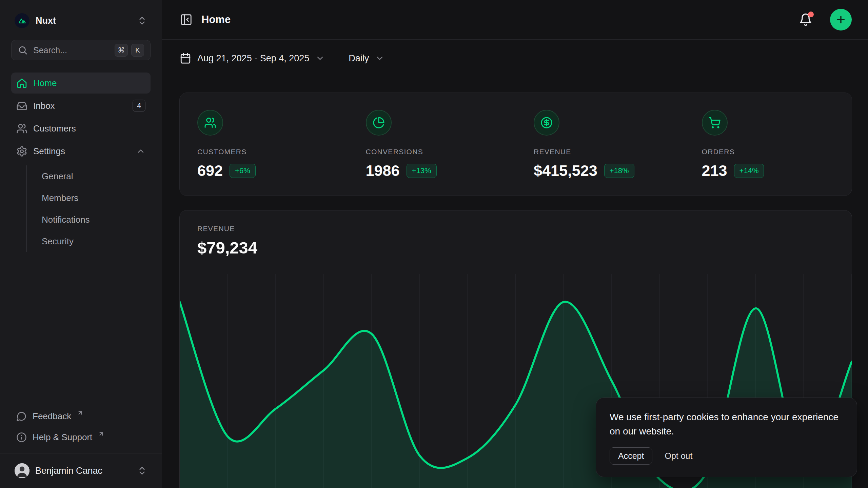 This screenshot has height=488, width=868. What do you see at coordinates (515, 20) in the screenshot?
I see `page-header: Home` at bounding box center [515, 20].